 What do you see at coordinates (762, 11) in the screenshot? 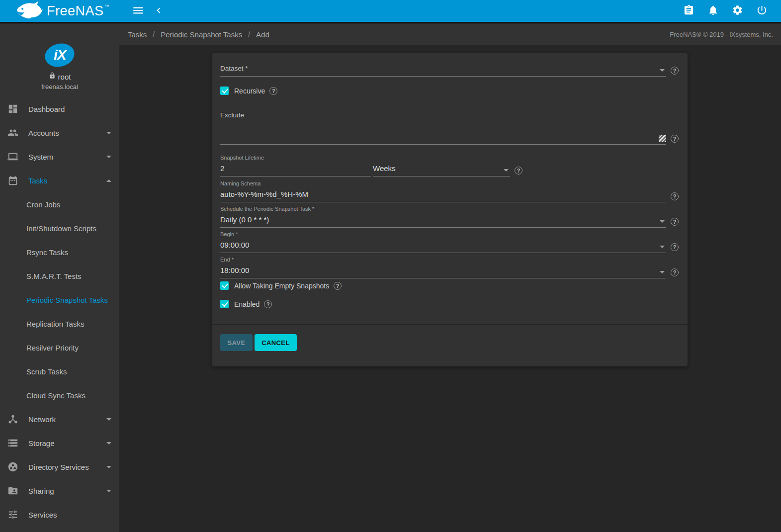
I see `power-icon` at bounding box center [762, 11].